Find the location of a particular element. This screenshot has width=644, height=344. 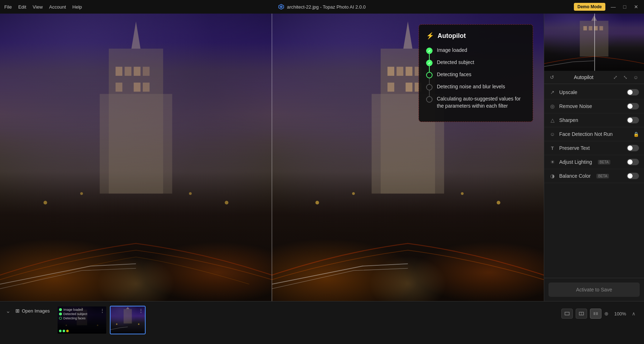

upscale-label: Upscale is located at coordinates (568, 92).